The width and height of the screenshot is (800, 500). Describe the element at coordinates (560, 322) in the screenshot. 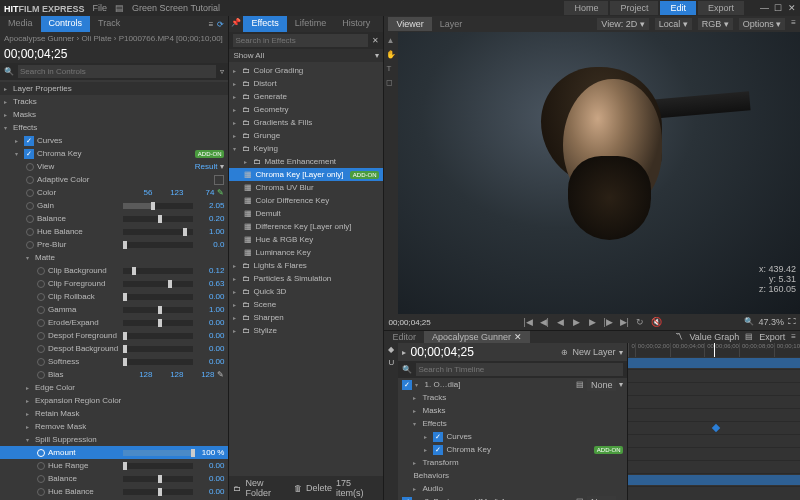

I see `step-back-icon: ◀` at that location.